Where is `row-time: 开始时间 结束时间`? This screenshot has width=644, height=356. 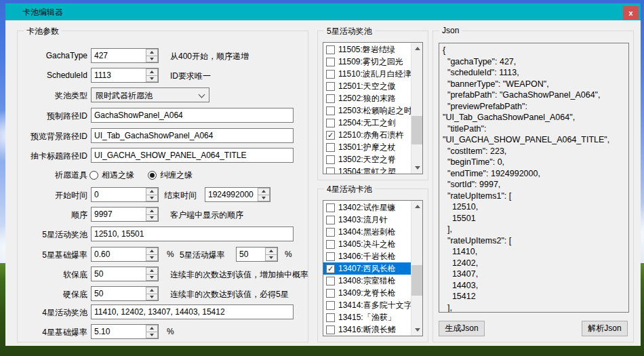 row-time: 开始时间 结束时间 is located at coordinates (163, 195).